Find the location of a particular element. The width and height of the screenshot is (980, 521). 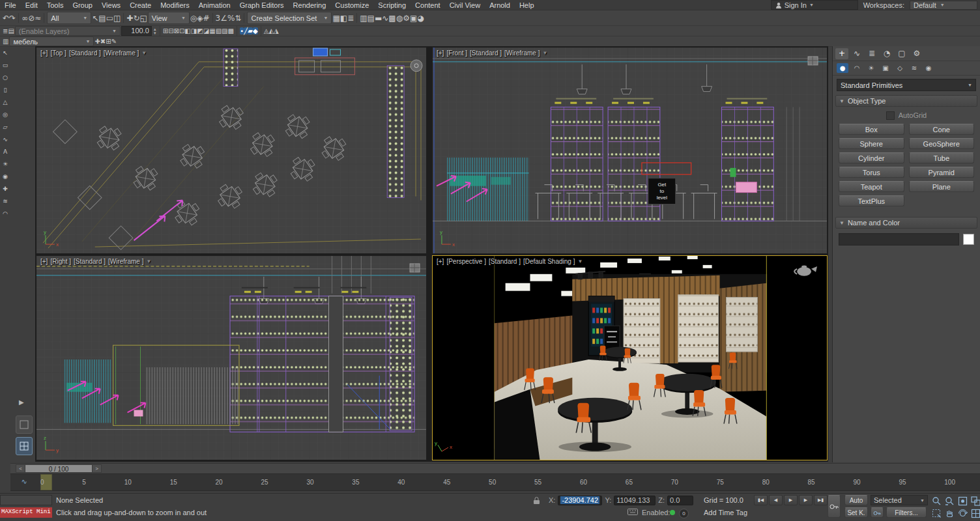

viewport-pov-menu: [Top ] is located at coordinates (58, 53).